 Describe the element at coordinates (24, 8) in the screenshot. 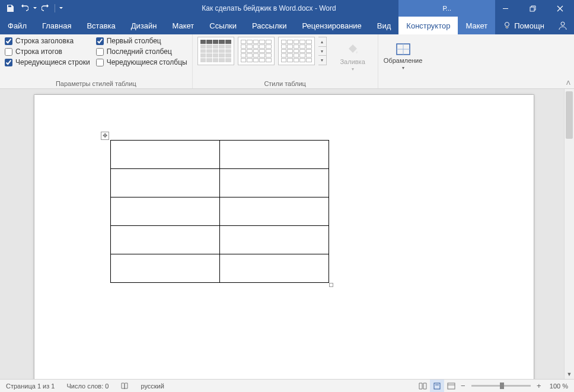

I see `undo-icon` at that location.